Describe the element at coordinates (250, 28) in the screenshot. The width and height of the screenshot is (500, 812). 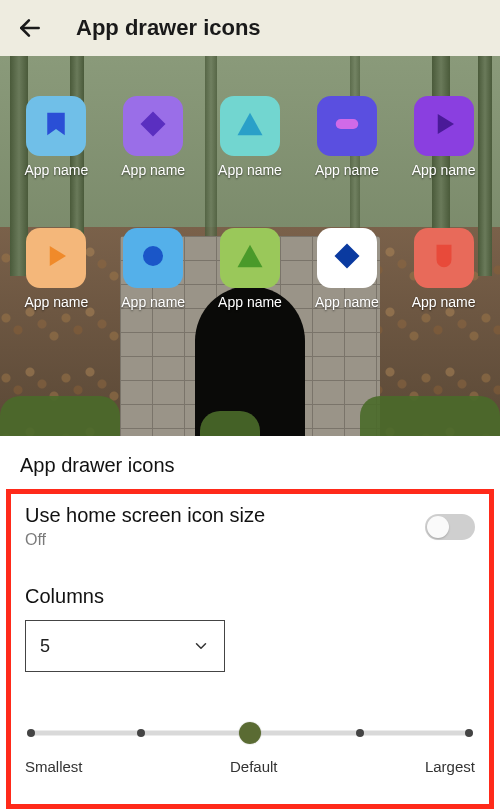
I see `app-bar: App drawer icons` at that location.